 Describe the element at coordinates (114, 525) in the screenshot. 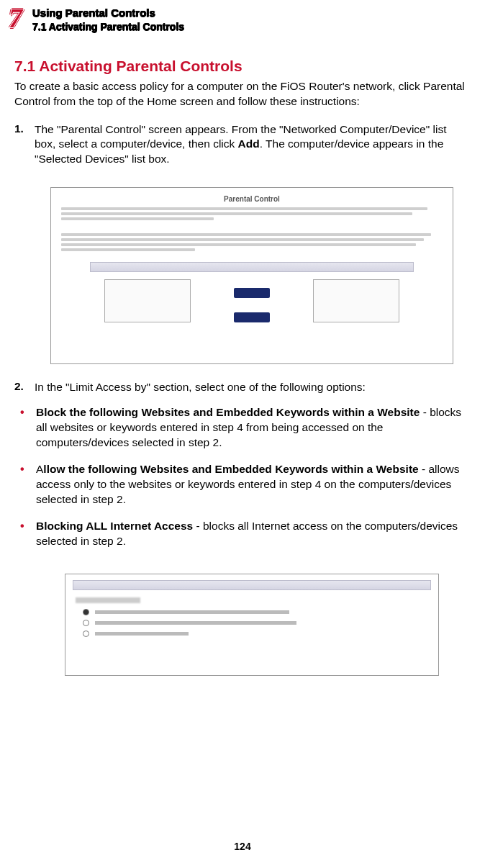

I see `bullet-block-all-bold: Blocking ALL Internet Access` at that location.